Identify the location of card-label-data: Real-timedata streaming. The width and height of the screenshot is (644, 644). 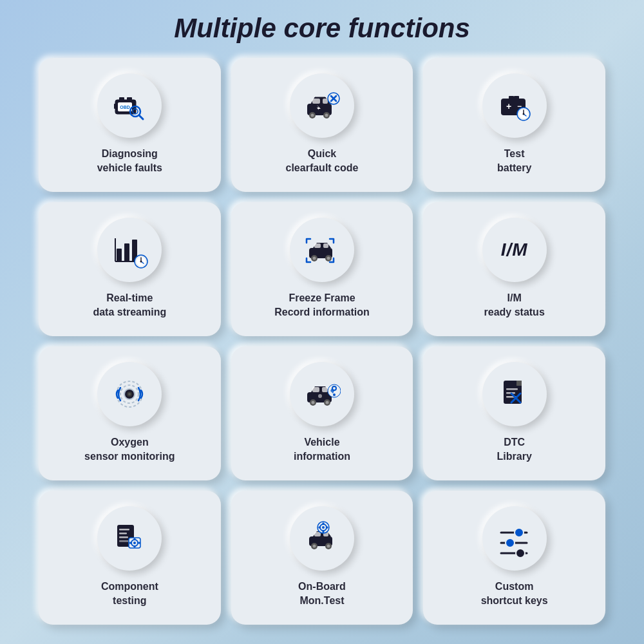
(129, 305).